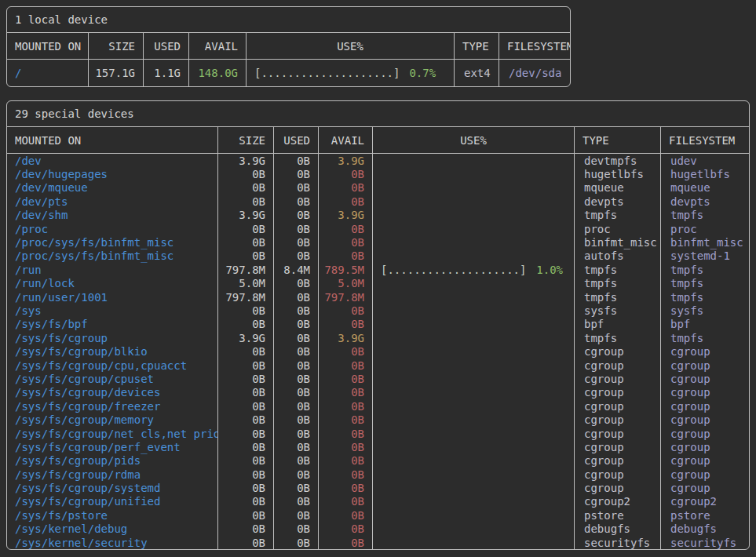 This screenshot has height=557, width=756. What do you see at coordinates (113, 406) in the screenshot?
I see `mount-point: /sys/fs/cgroup/freezer` at bounding box center [113, 406].